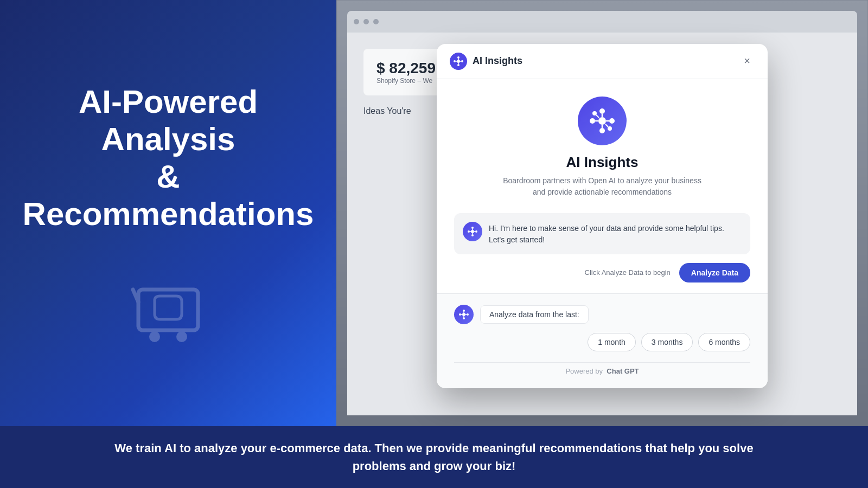 The height and width of the screenshot is (488, 868). What do you see at coordinates (497, 61) in the screenshot?
I see `modal-header-title: AI Insights` at bounding box center [497, 61].